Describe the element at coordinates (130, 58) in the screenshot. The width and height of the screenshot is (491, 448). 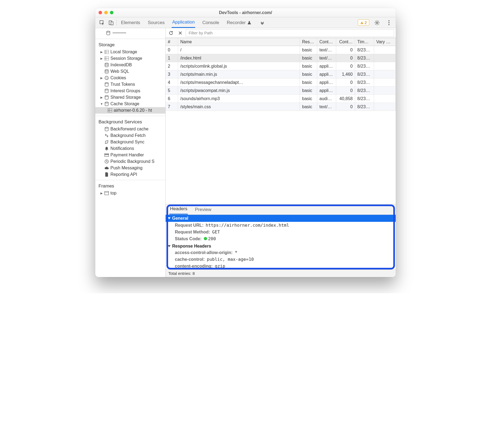
I see `sidebar-item-session-storage: ▶ Session Storage` at that location.